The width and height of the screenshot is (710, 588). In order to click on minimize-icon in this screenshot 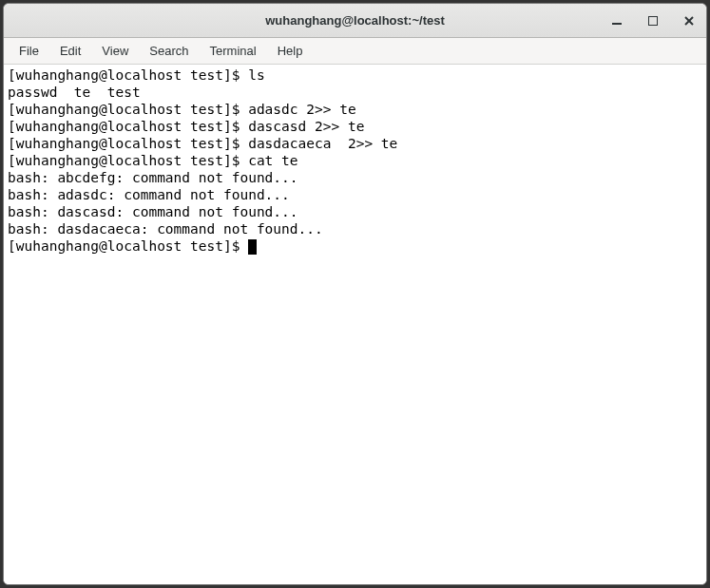, I will do `click(617, 21)`.